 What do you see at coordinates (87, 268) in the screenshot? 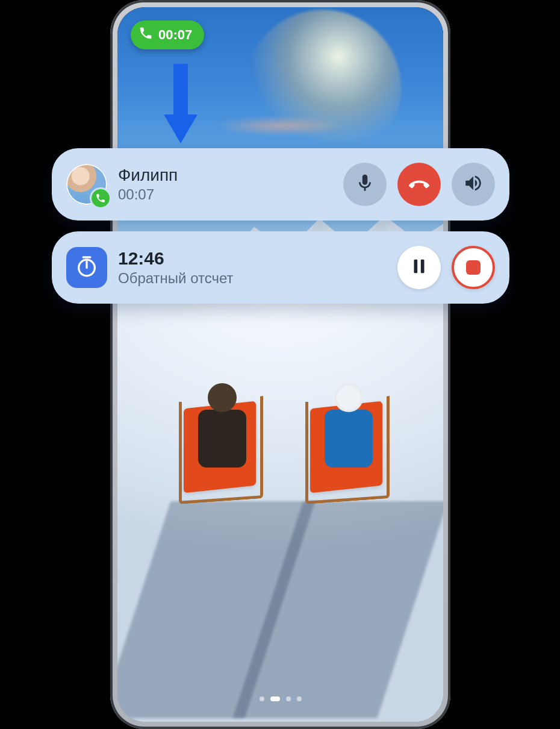
I see `timer-app-icon` at bounding box center [87, 268].